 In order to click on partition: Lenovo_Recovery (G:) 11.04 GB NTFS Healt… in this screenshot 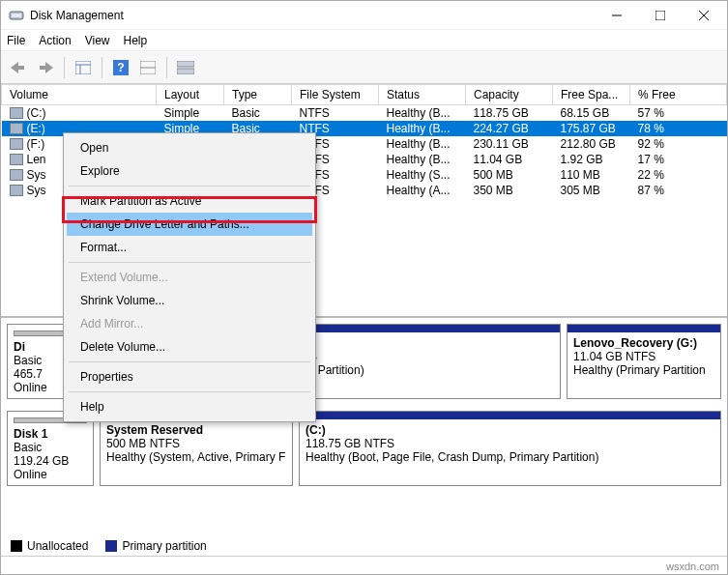, I will do `click(644, 361)`.